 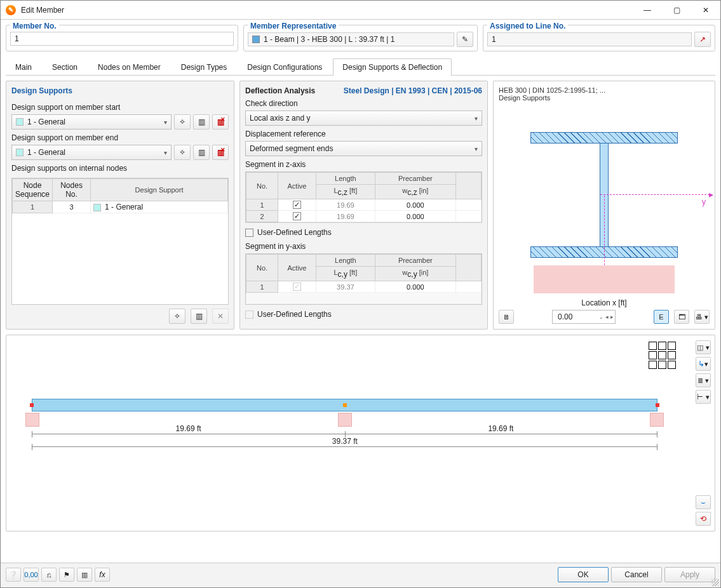 I want to click on active-checkbox-disabled, so click(x=297, y=287).